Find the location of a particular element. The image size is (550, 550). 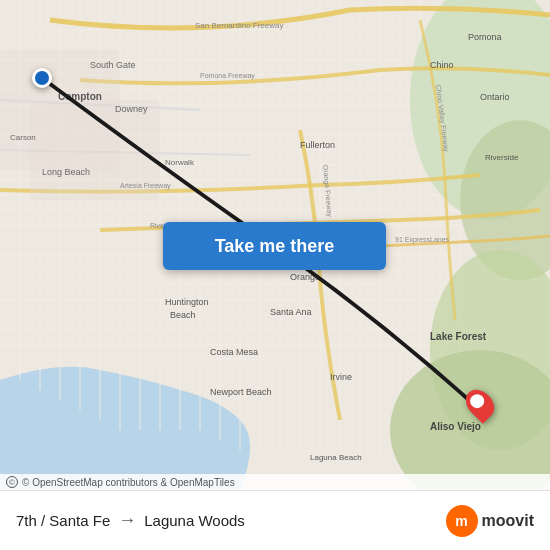

copyright-icon: © is located at coordinates (12, 482).